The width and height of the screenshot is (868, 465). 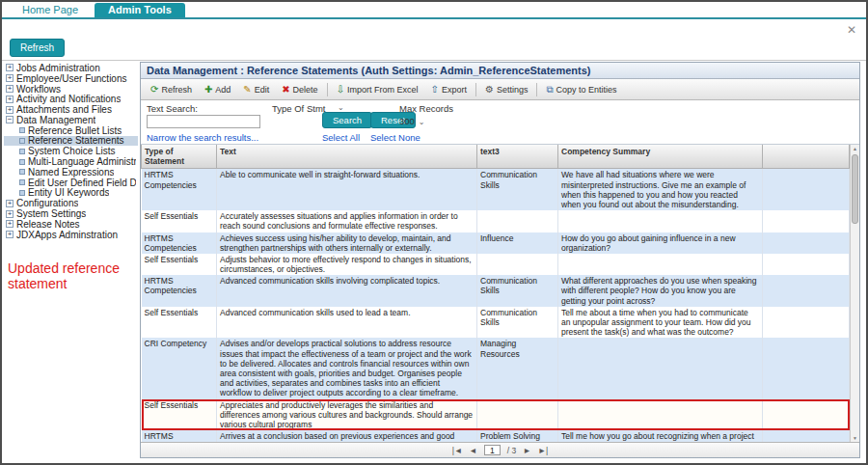 What do you see at coordinates (71, 110) in the screenshot?
I see `sidebar-item-attachments-and-files: +Attachments and Files` at bounding box center [71, 110].